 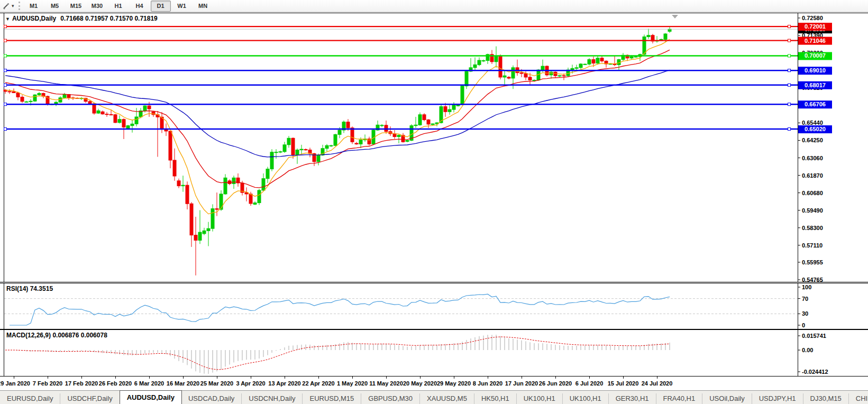 I want to click on toolbar-grip-handle, so click(x=19, y=6).